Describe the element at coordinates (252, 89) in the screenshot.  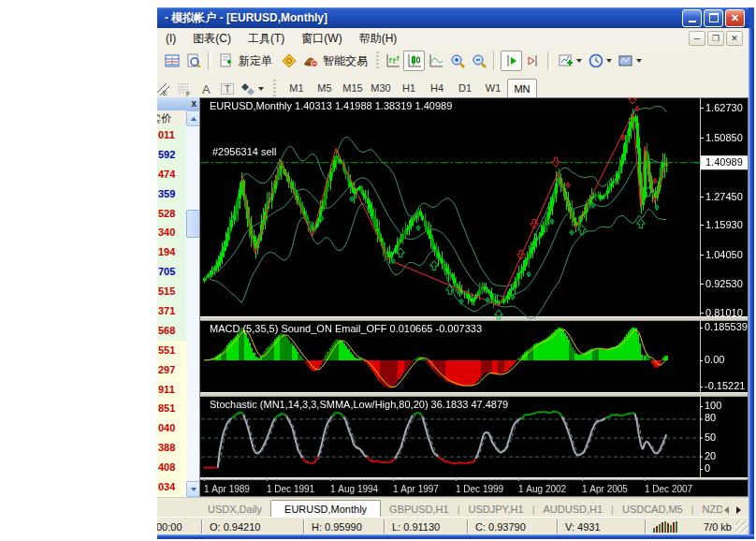
I see `arrows-tool-button` at that location.